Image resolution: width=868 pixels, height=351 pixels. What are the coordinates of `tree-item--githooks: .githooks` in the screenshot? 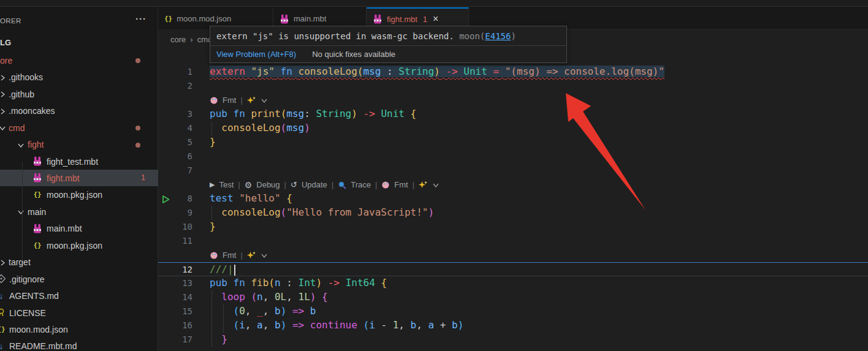 It's located at (79, 77).